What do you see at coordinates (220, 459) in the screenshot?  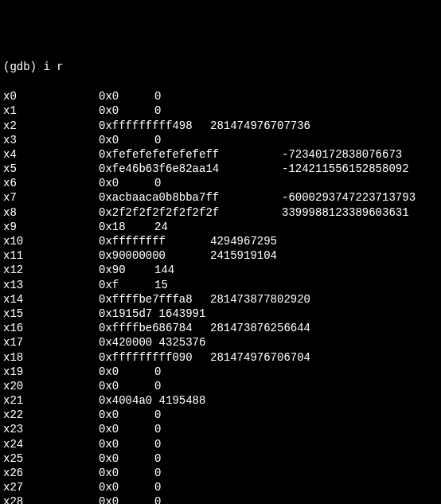 I see `register-row: x250x00` at bounding box center [220, 459].